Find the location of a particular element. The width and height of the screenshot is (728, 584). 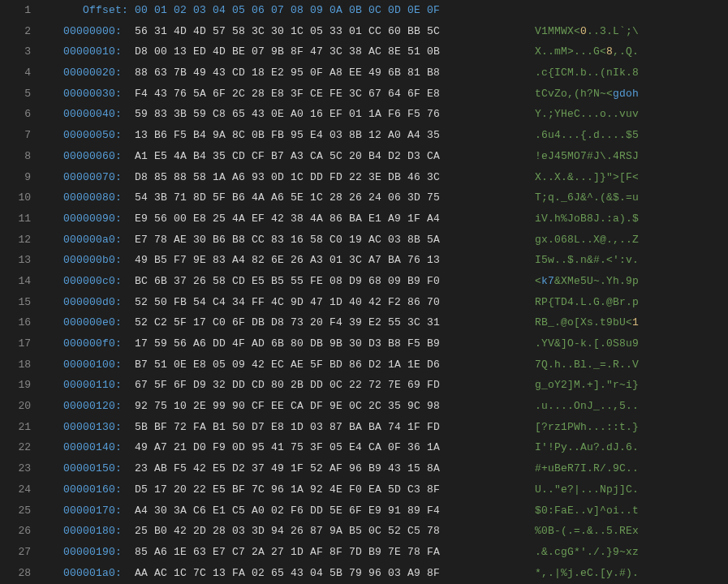

hex-cell: 92 75 10 2E 99 90 CF EE CA DF 9E 0C 2C 3… is located at coordinates (321, 406).